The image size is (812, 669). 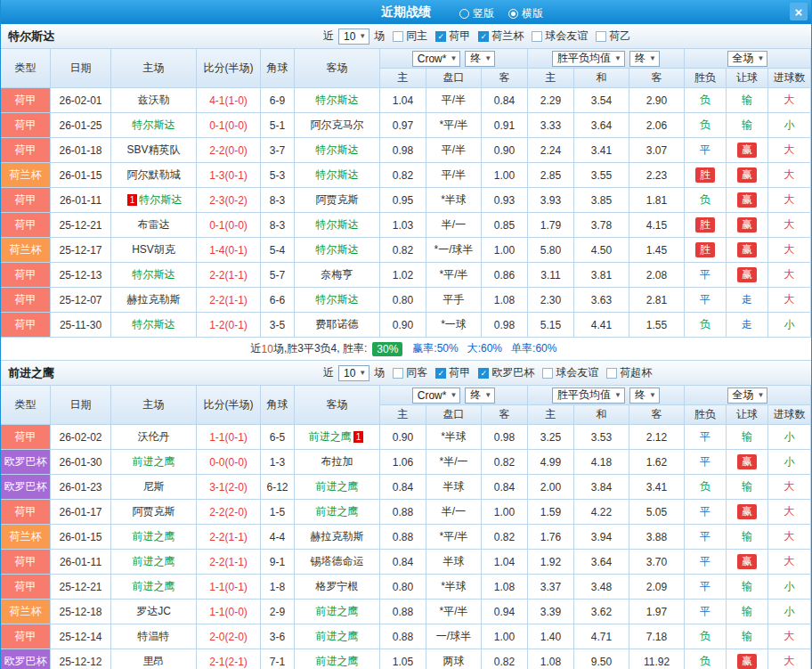 What do you see at coordinates (359, 436) in the screenshot?
I see `red-card-badge: 1` at bounding box center [359, 436].